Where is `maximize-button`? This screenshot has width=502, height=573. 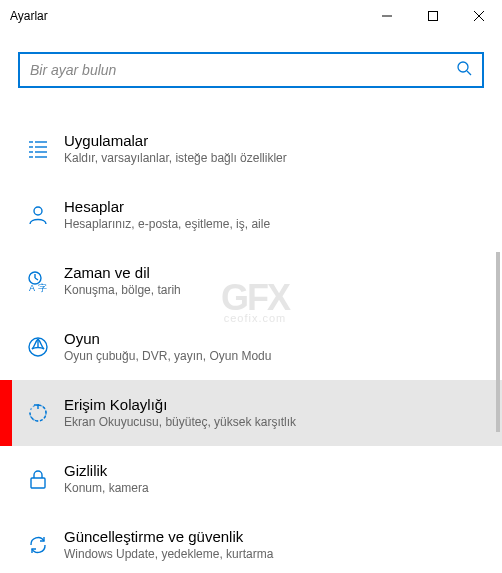 maximize-button is located at coordinates (433, 16).